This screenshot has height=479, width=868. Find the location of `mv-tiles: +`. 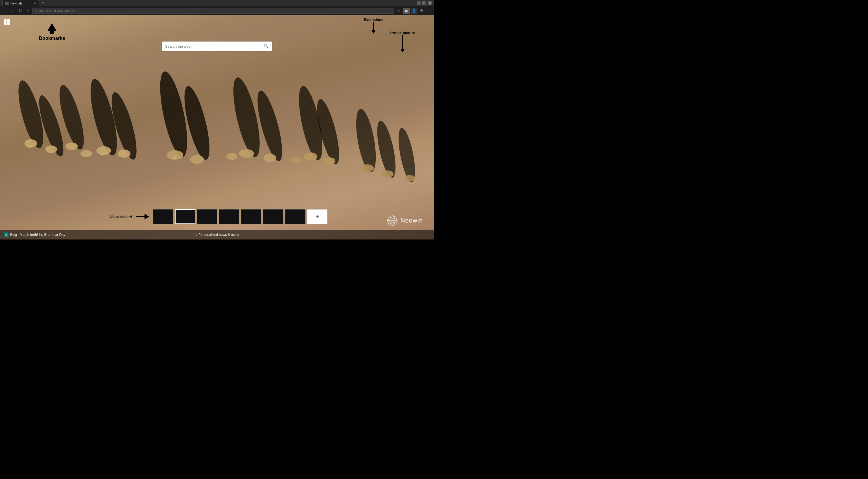

mv-tiles: + is located at coordinates (240, 217).